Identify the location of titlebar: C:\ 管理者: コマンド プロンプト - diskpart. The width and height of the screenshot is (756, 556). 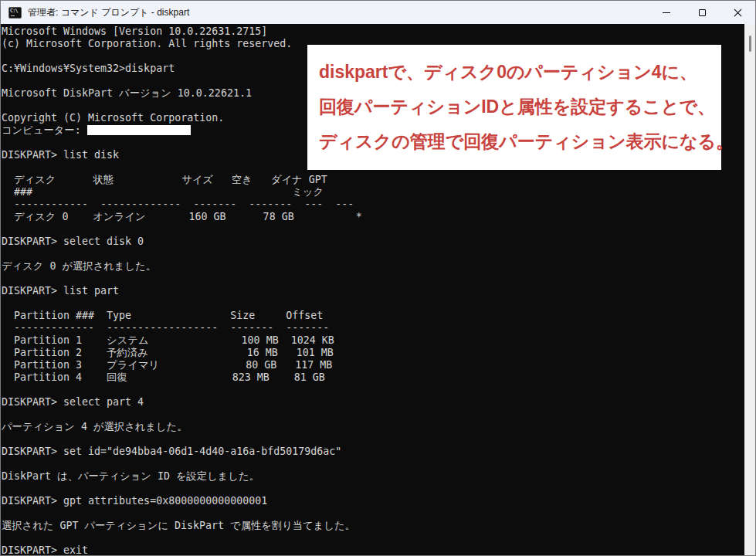
(378, 12).